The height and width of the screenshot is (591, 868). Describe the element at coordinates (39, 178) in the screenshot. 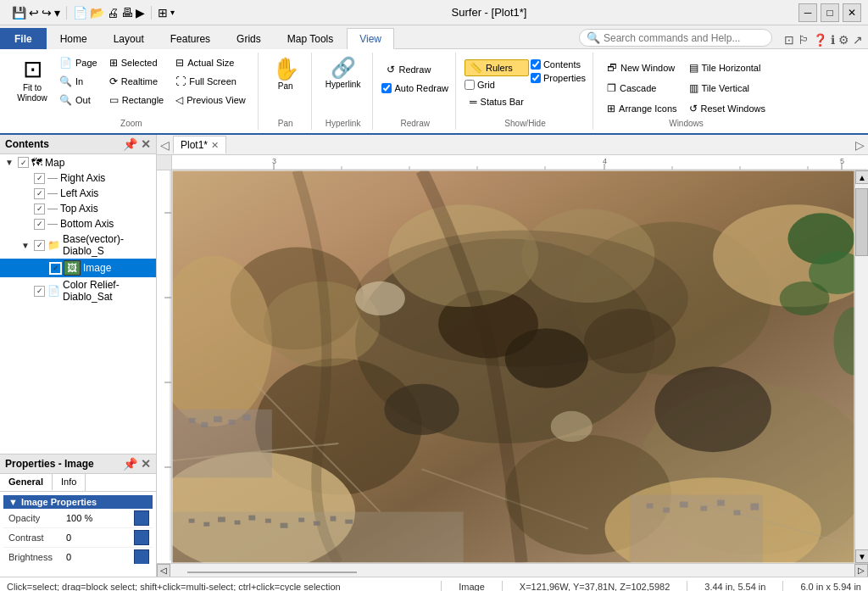

I see `checkbox-rightaxis` at that location.